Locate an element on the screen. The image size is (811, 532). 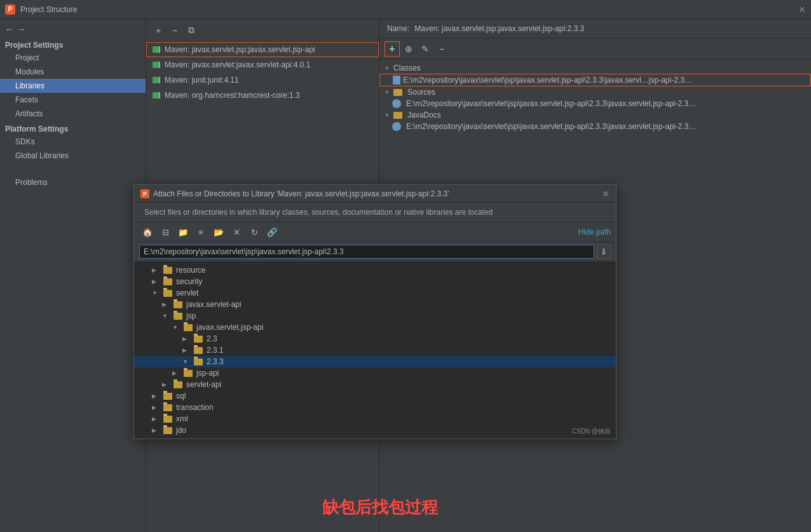
dialog-app-icon: P is located at coordinates (145, 194).